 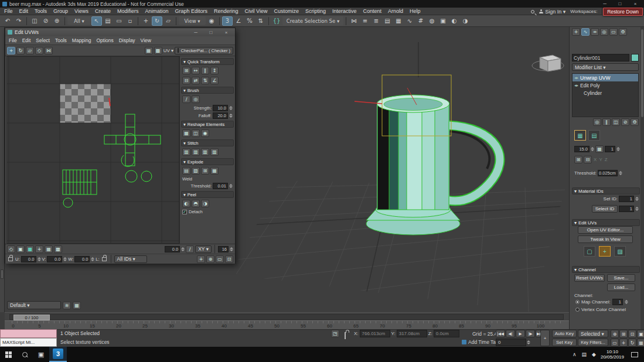 I want to click on rollout-edit-uvs: ▾Edit UVs, so click(x=606, y=223).